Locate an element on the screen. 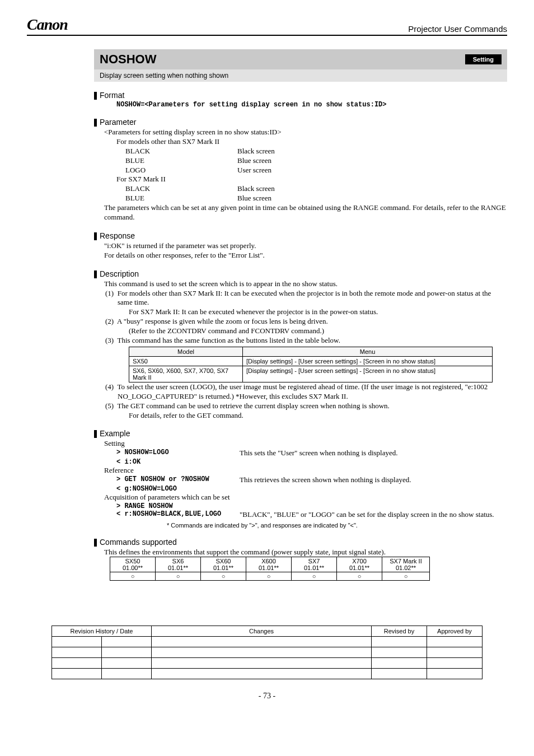  tbl-cell: SX50 is located at coordinates (186, 361).